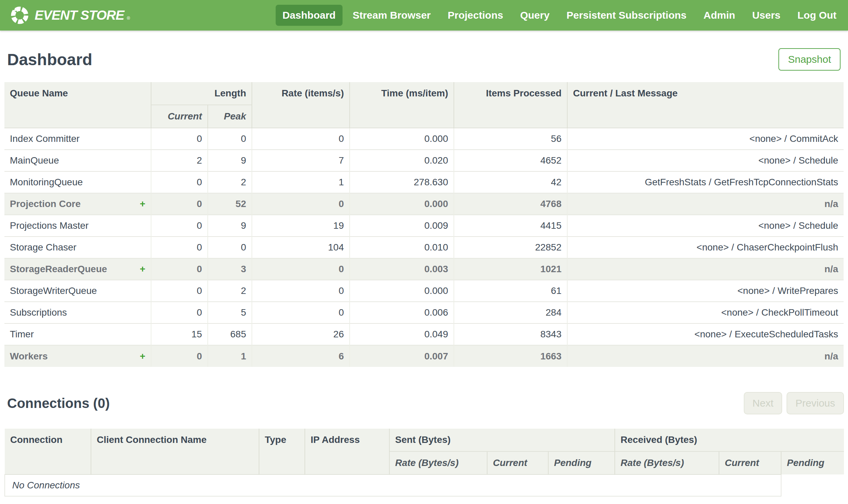 Image resolution: width=848 pixels, height=504 pixels. I want to click on queue-name-cell: MonitoringQueue, so click(78, 182).